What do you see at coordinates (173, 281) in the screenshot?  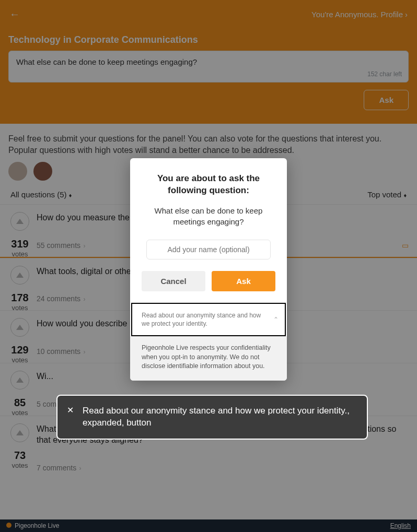 I see `cancel-button: Cancel` at bounding box center [173, 281].